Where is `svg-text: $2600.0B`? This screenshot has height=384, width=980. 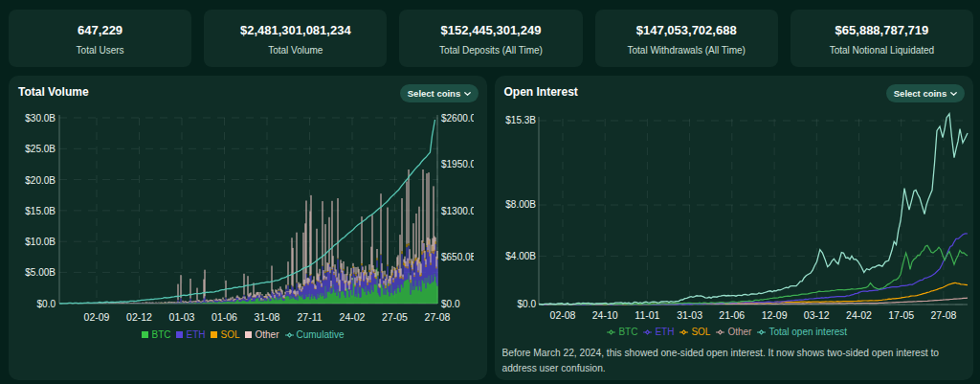
svg-text: $2600.0B is located at coordinates (461, 119).